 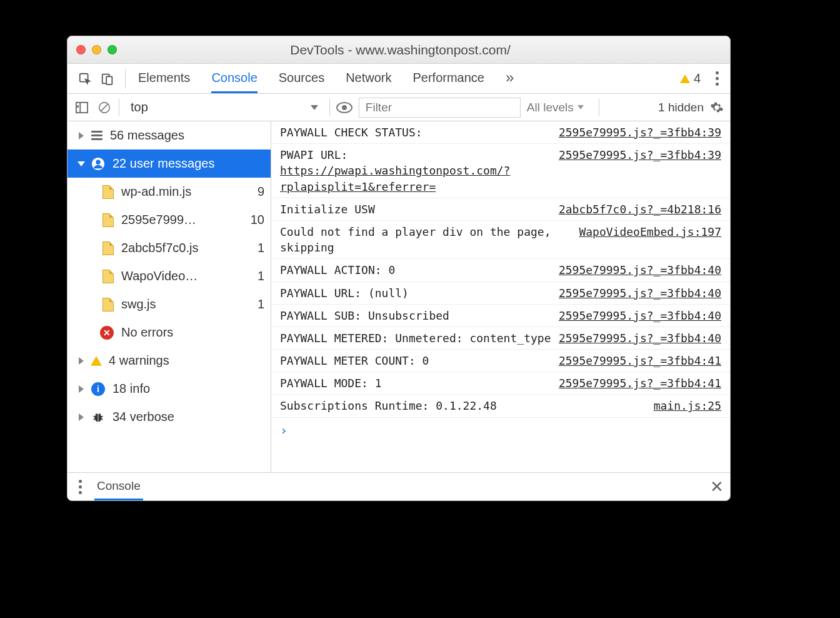 I want to click on inspect-element-icon, so click(x=85, y=79).